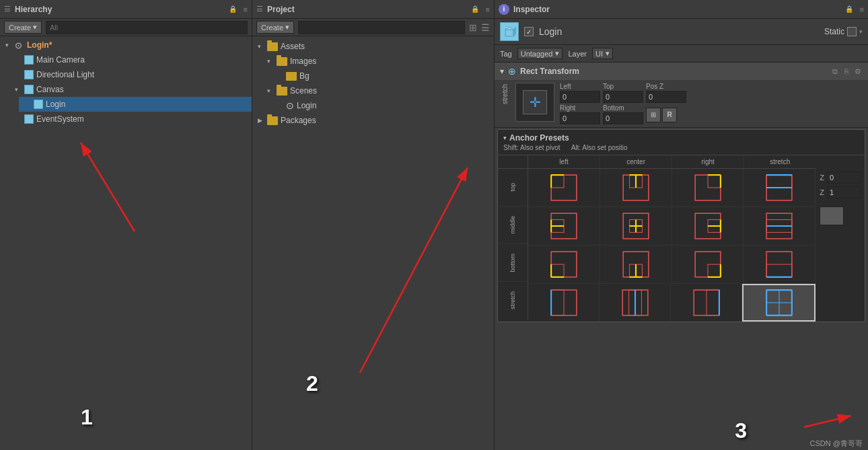 The image size is (868, 450). What do you see at coordinates (637, 188) in the screenshot?
I see `anchor-cell-top-center` at bounding box center [637, 188].